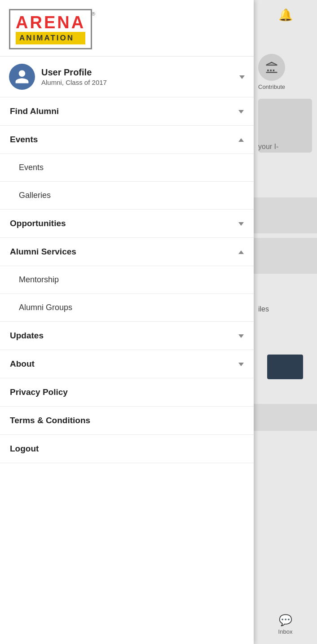  What do you see at coordinates (241, 336) in the screenshot?
I see `updates-chevron-down-icon` at bounding box center [241, 336].